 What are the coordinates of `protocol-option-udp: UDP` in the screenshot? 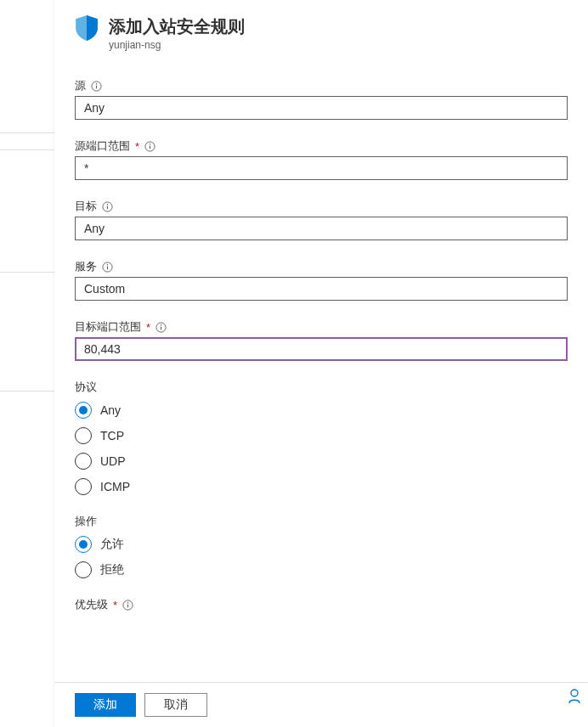 It's located at (321, 461).